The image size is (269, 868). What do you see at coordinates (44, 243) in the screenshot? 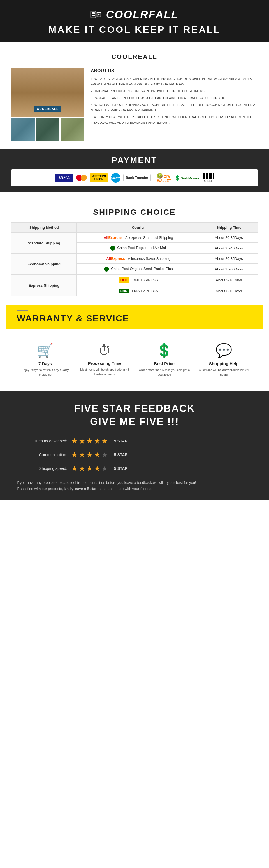
I see `standard-shipping-cell: Standard Shipping` at bounding box center [44, 243].